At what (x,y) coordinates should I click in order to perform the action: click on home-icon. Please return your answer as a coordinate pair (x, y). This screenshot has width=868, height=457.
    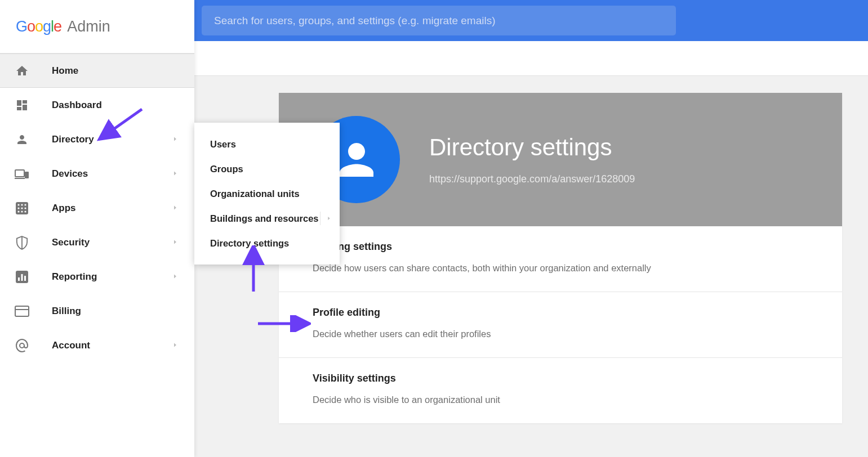
    Looking at the image, I should click on (22, 71).